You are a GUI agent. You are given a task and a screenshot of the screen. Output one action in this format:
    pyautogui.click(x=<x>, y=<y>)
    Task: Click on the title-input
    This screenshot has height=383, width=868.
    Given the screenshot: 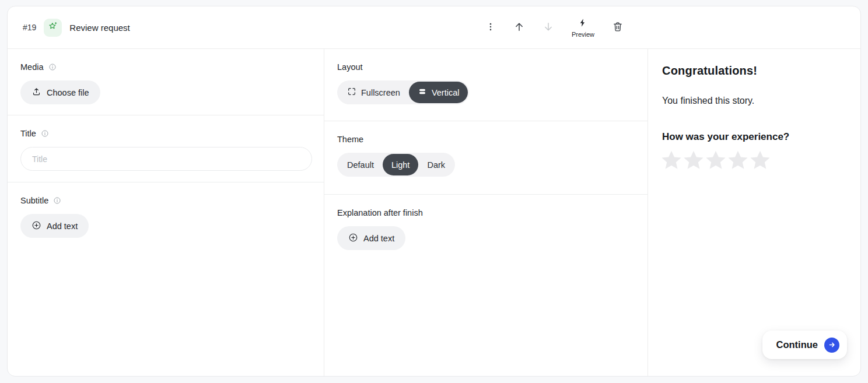 What is the action you would take?
    pyautogui.click(x=166, y=159)
    